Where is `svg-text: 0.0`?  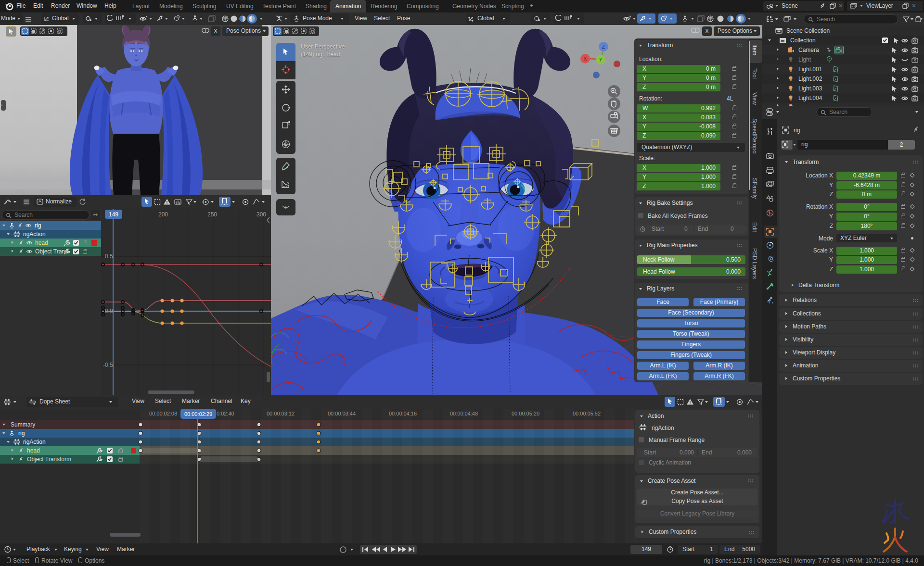
svg-text: 0.0 is located at coordinates (109, 311).